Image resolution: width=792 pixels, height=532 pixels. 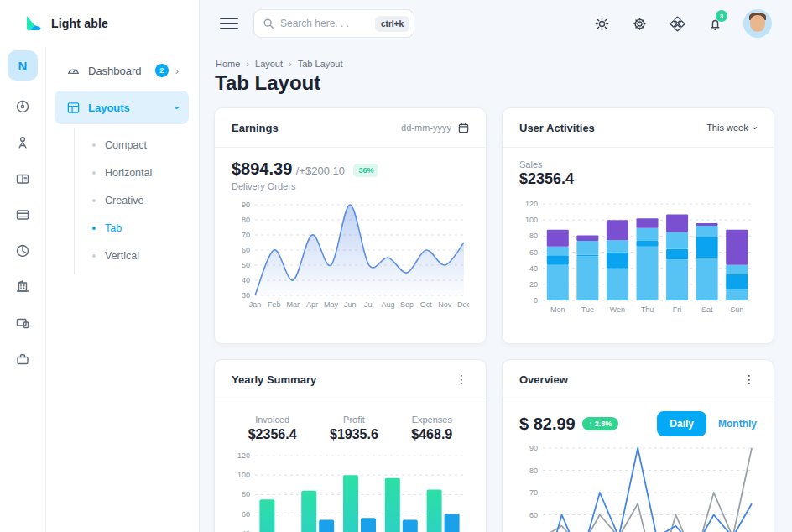 What do you see at coordinates (273, 435) in the screenshot?
I see `stat-value: $2356.4` at bounding box center [273, 435].